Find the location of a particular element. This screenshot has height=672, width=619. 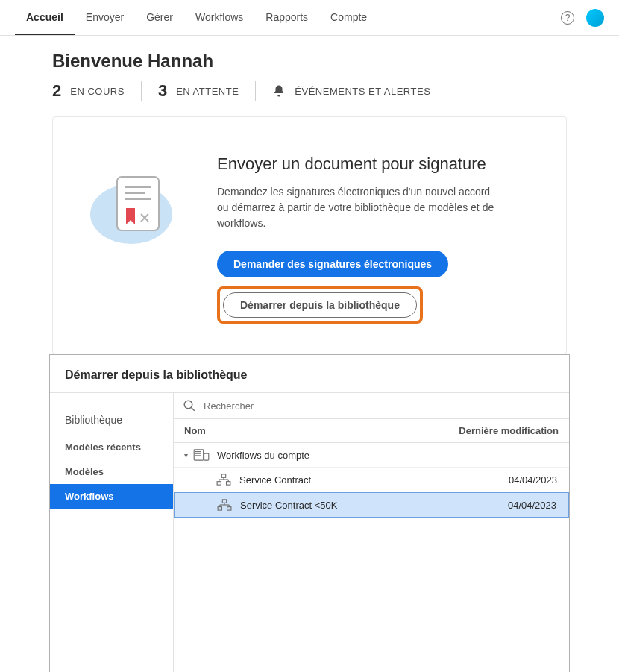

avatar is located at coordinates (595, 18).